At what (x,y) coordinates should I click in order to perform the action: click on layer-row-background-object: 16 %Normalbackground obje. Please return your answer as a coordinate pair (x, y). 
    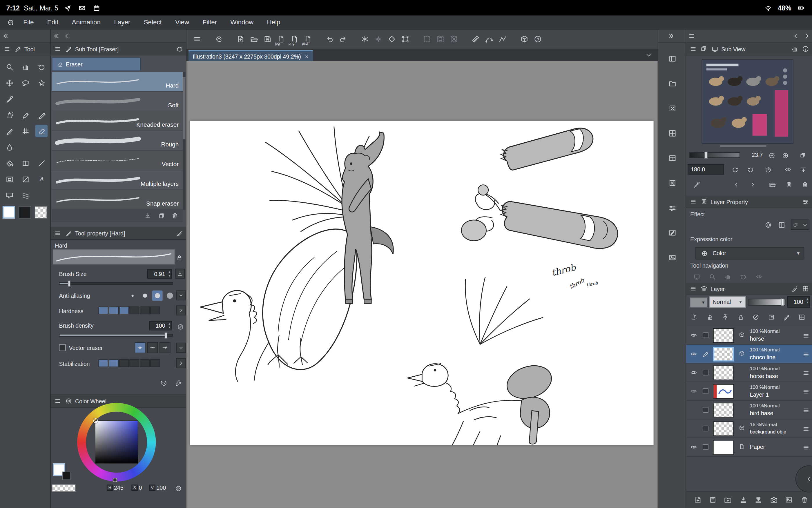
    Looking at the image, I should click on (749, 429).